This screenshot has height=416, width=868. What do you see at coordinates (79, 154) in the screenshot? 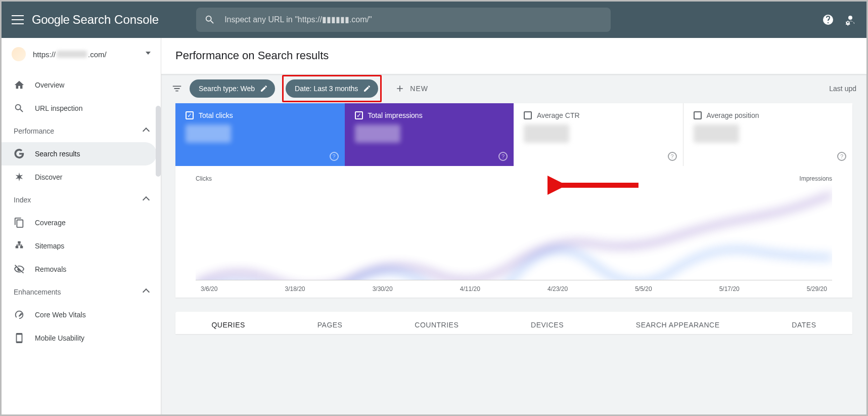
I see `sidebar-item-search-results: Search results` at bounding box center [79, 154].